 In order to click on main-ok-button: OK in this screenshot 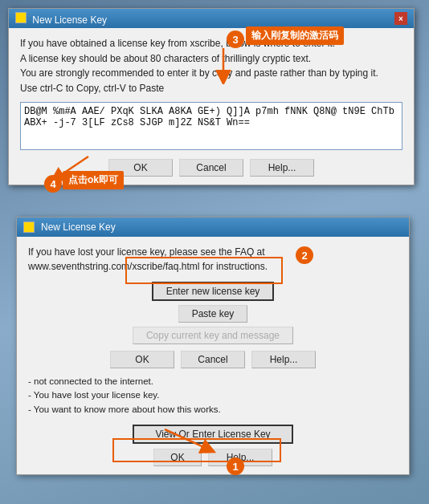, I will do `click(142, 360)`.